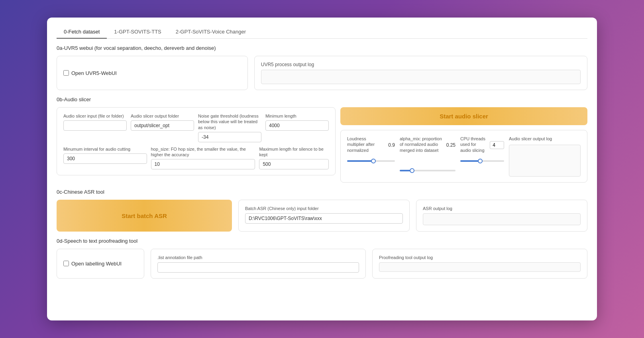 Image resolution: width=644 pixels, height=338 pixels. I want to click on uvr5-row: Open UVR5-WebUI UVR5 process output log, so click(322, 73).